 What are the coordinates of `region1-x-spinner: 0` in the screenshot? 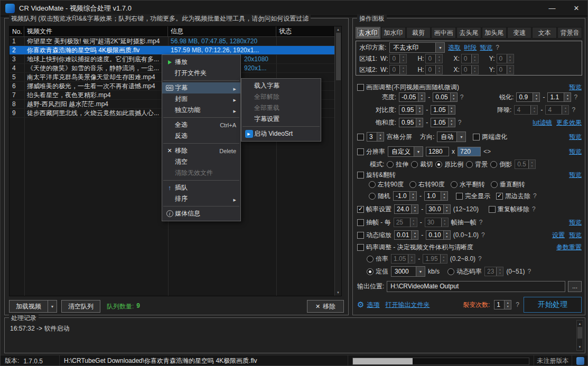 It's located at (470, 59).